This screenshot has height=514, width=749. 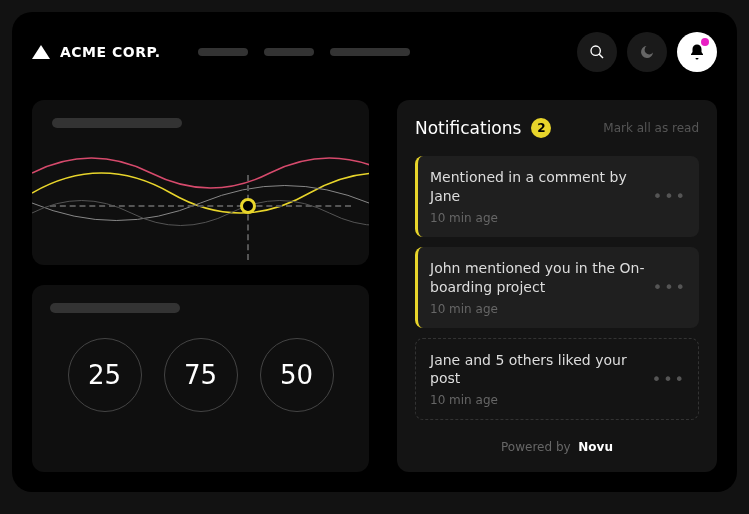 What do you see at coordinates (200, 206) in the screenshot?
I see `chart-crosshair-h` at bounding box center [200, 206].